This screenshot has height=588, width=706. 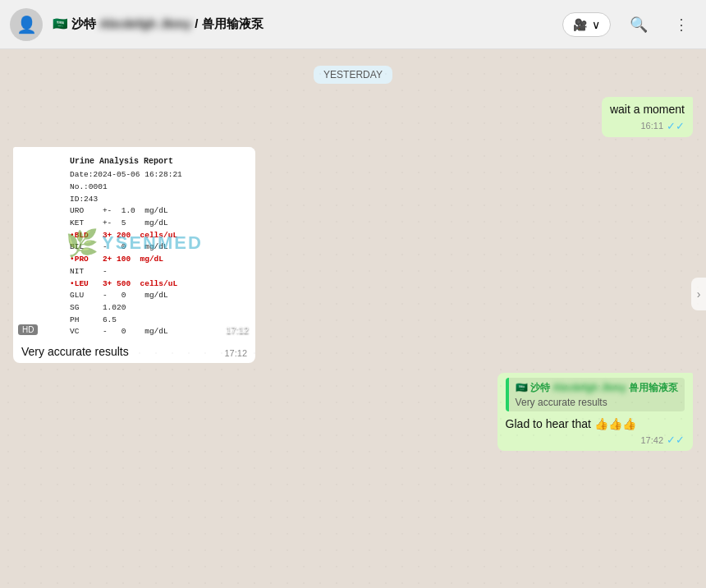 I want to click on watermark-text: YSENMED, so click(x=153, y=243).